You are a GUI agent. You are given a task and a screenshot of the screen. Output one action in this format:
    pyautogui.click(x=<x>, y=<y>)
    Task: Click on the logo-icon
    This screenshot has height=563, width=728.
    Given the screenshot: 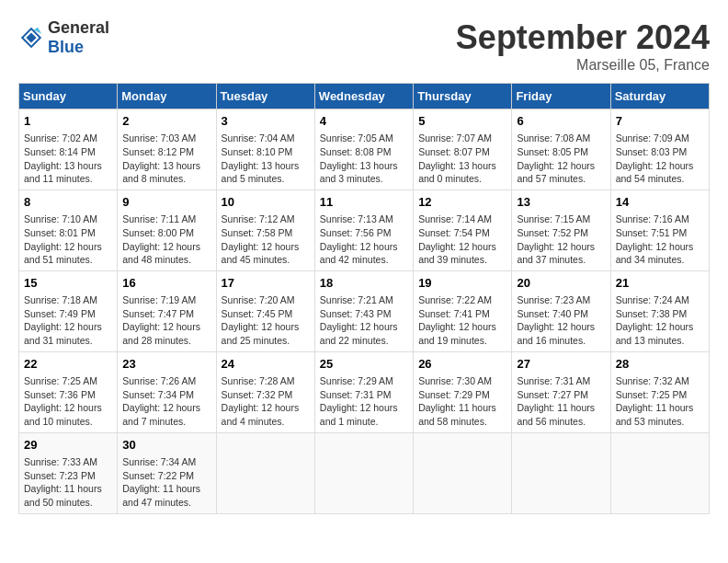 What is the action you would take?
    pyautogui.click(x=31, y=38)
    